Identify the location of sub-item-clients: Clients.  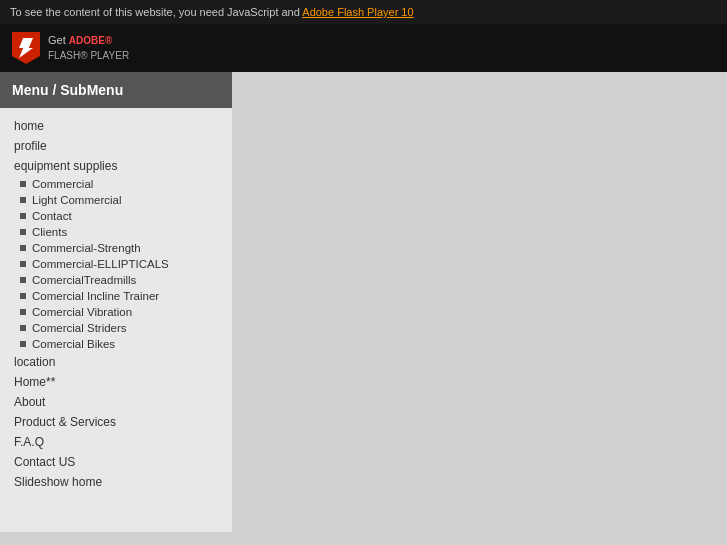
(116, 232).